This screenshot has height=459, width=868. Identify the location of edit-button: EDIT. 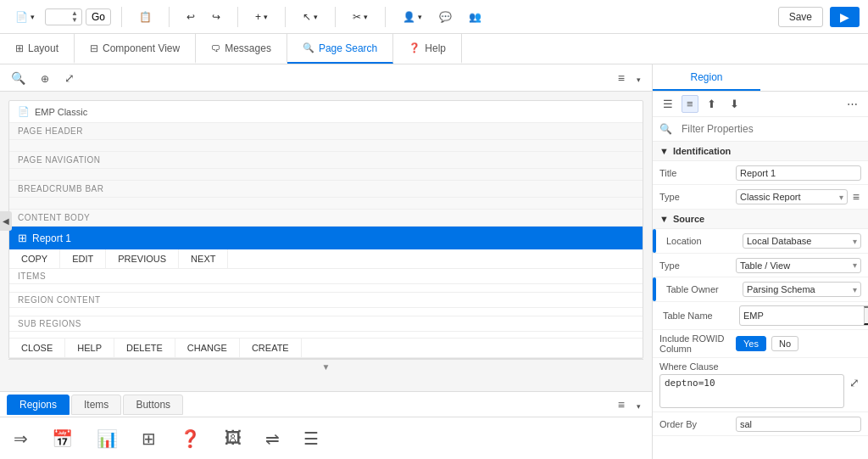
(83, 259).